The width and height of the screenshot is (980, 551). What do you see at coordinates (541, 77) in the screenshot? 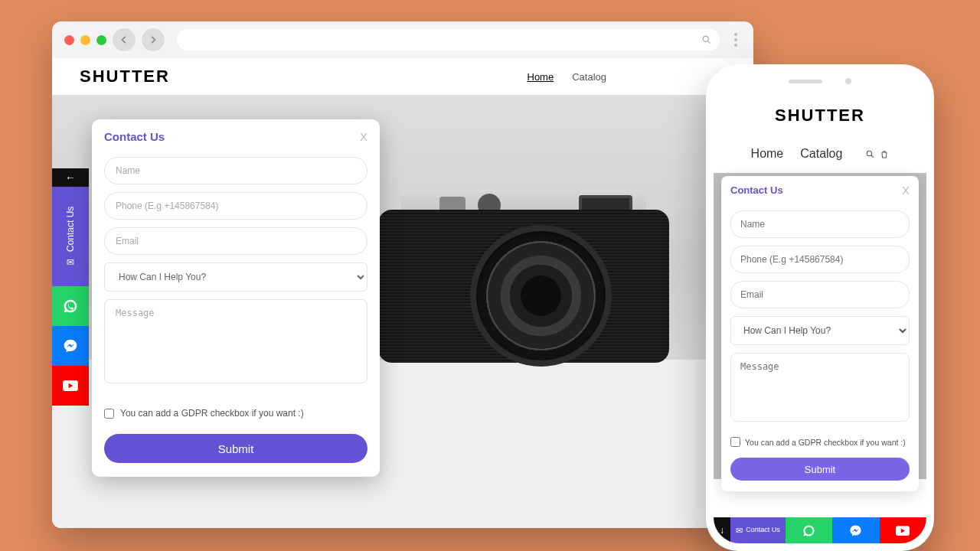
I see `nav-home: Home` at bounding box center [541, 77].